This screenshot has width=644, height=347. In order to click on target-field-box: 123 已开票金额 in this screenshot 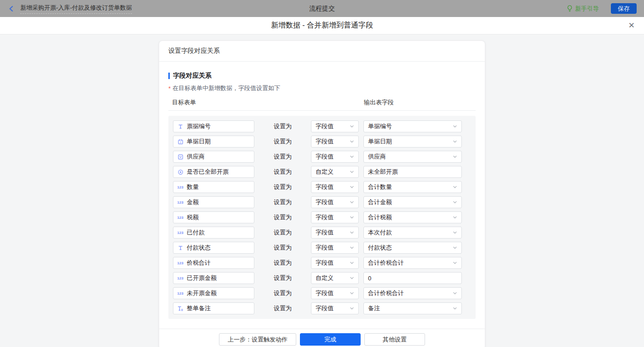, I will do `click(213, 278)`.